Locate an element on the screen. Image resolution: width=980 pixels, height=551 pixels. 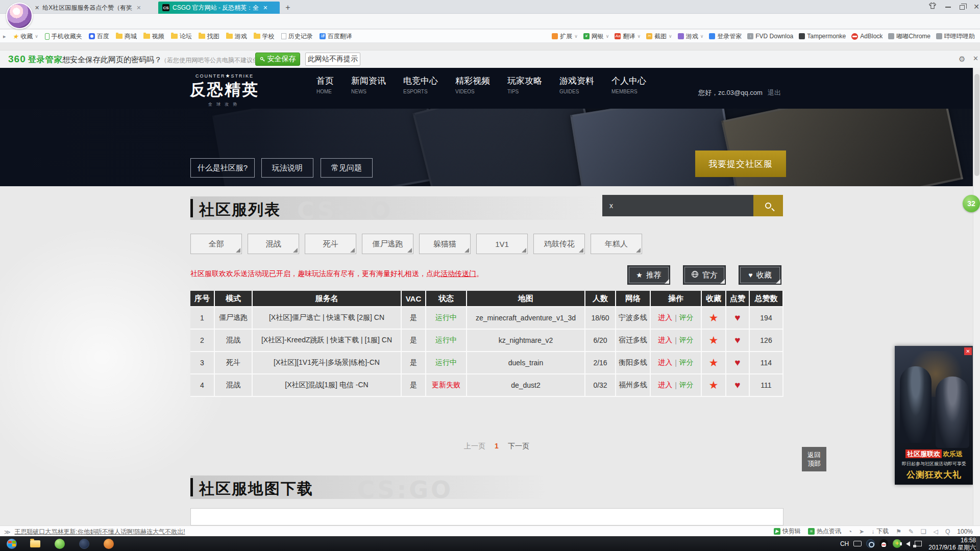
speed-score-badge: 32 is located at coordinates (971, 204).